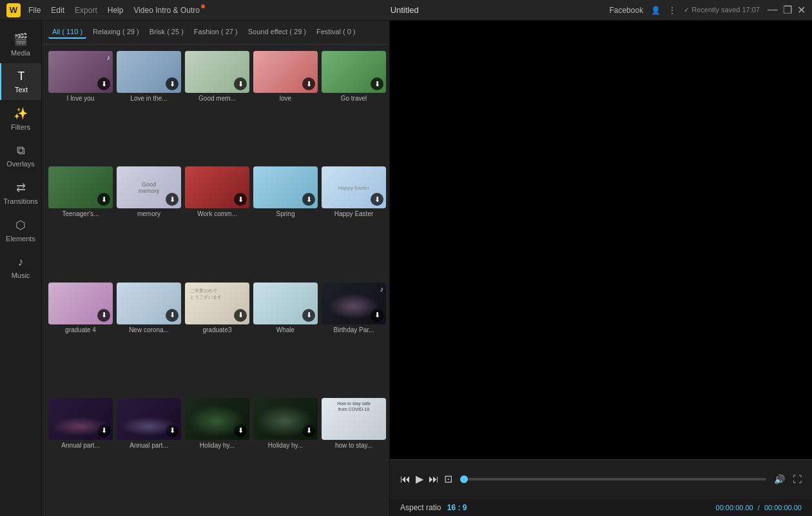 The width and height of the screenshot is (812, 516). Describe the element at coordinates (81, 338) in the screenshot. I see `list-item: ⬇ graduate 4` at that location.